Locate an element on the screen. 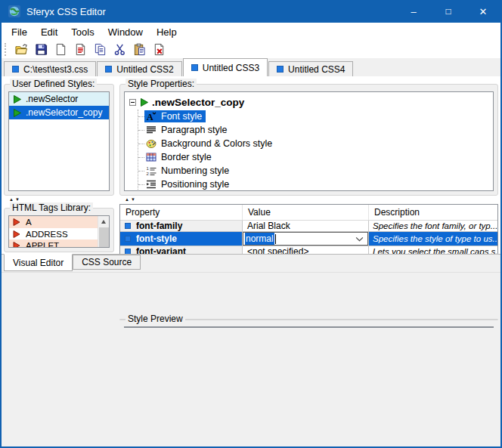 Image resolution: width=502 pixels, height=448 pixels. tree-node-inner: Background & Colors style is located at coordinates (210, 144).